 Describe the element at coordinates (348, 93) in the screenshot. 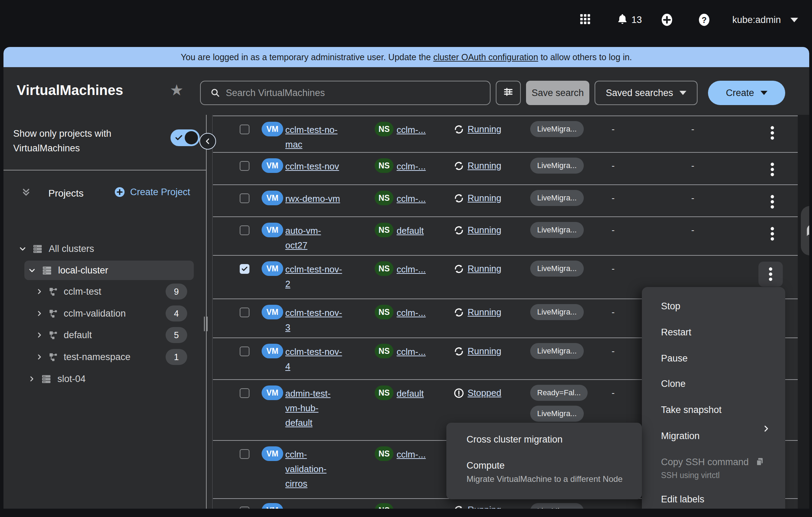

I see `search-input` at that location.